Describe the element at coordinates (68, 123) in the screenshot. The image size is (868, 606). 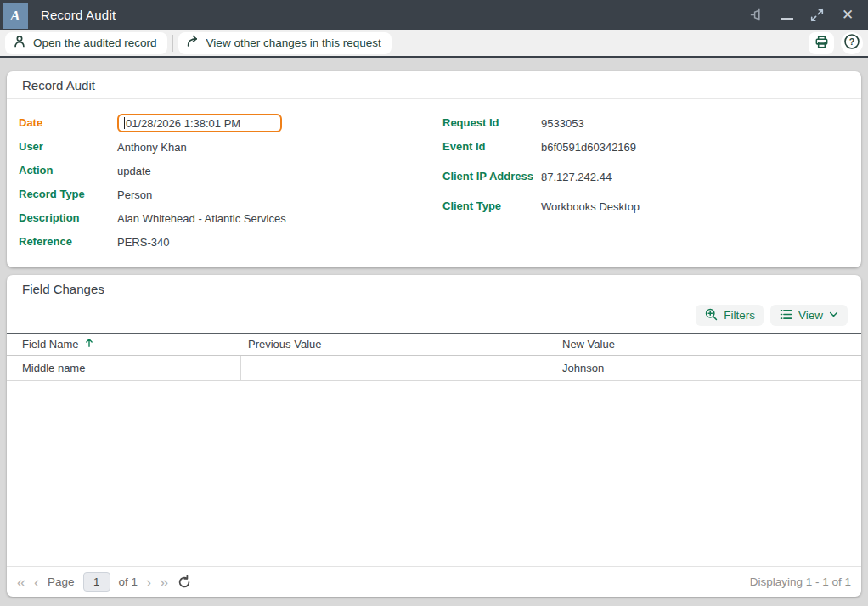
I see `date-label: Date` at that location.